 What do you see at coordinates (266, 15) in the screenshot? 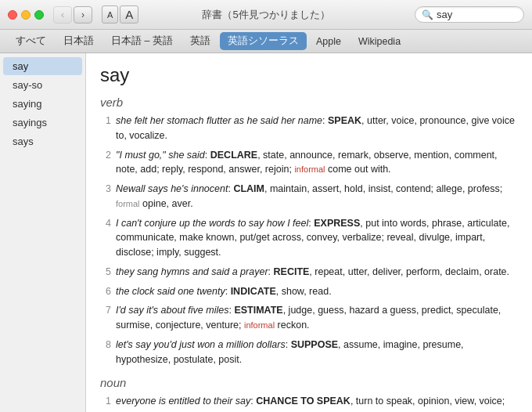
I see `title-bar: ‹ › A A 辞書（5件見つかりました） 🔍 ×` at bounding box center [266, 15].